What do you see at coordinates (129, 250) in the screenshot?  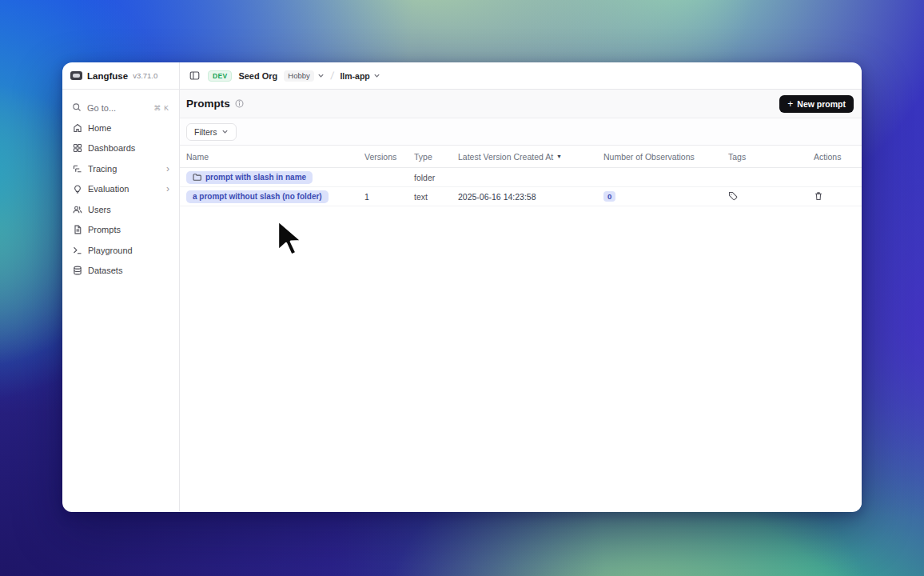 I see `sidebar-item-label: Playground` at bounding box center [129, 250].